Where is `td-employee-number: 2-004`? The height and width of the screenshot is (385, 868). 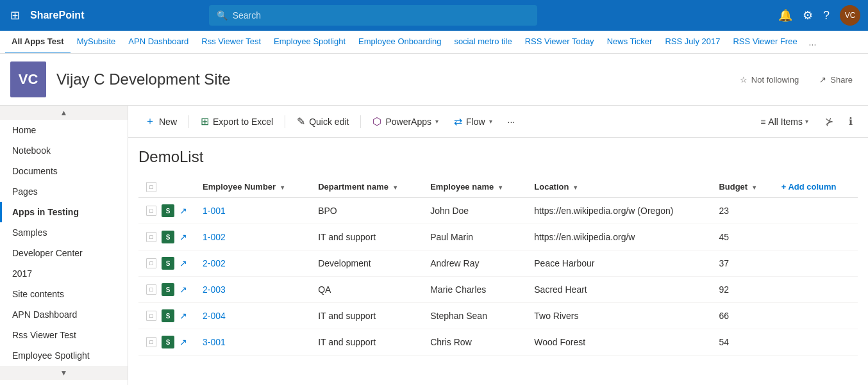 td-employee-number: 2-004 is located at coordinates (253, 316).